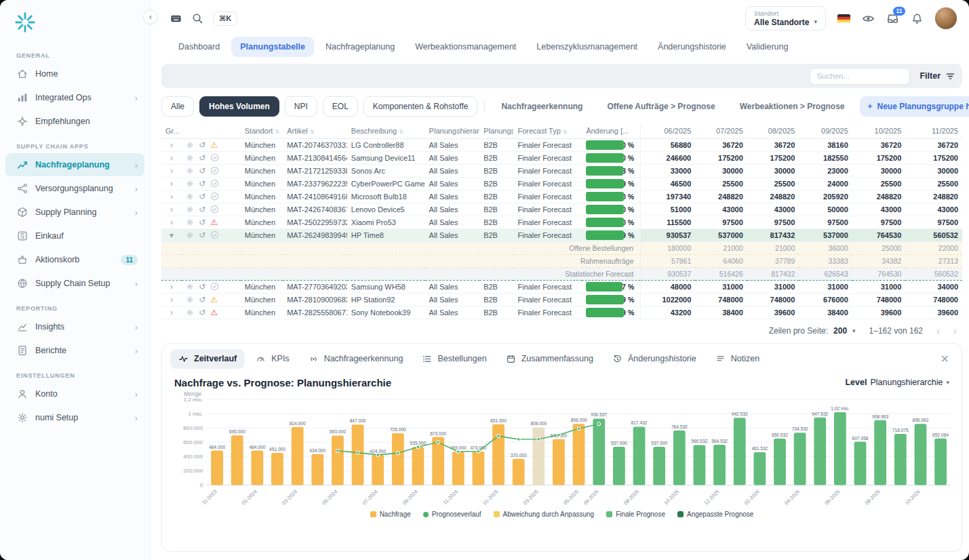  Describe the element at coordinates (75, 165) in the screenshot. I see `sidebar-item-nachfrageplanung: Nachfrageplanung›` at that location.